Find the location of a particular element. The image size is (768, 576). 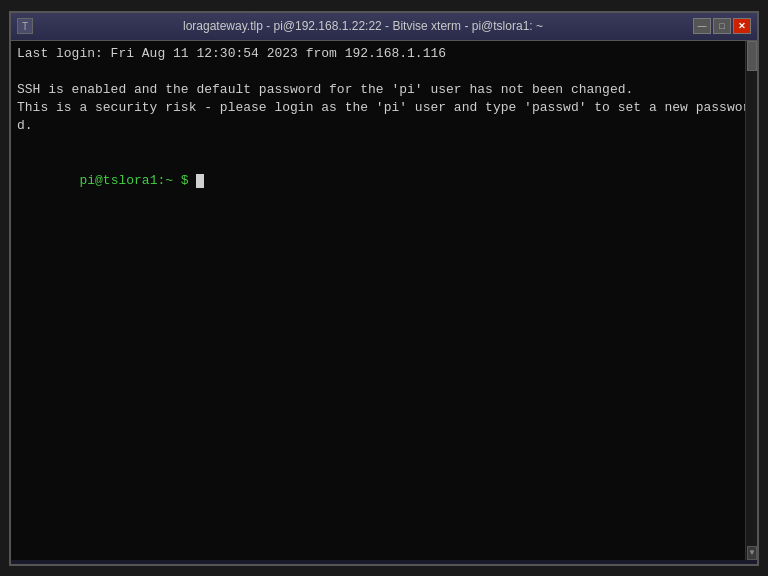

close-button: ✕ is located at coordinates (742, 26).